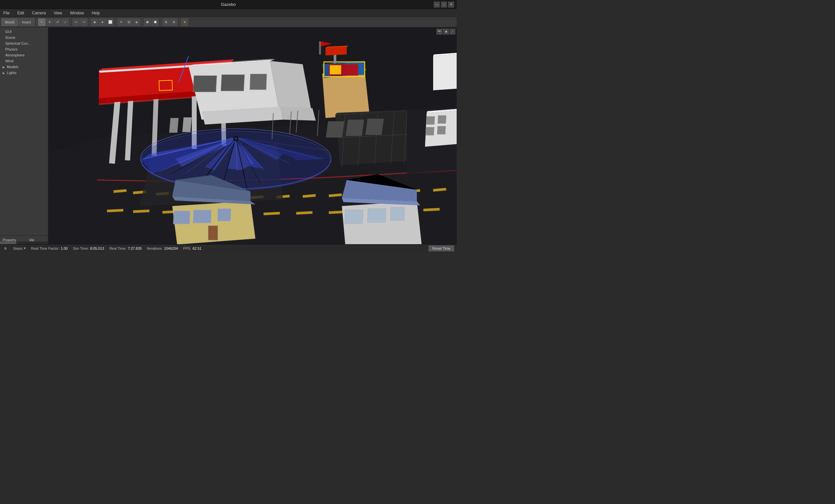 The width and height of the screenshot is (835, 504). I want to click on maximize-button: □, so click(444, 5).